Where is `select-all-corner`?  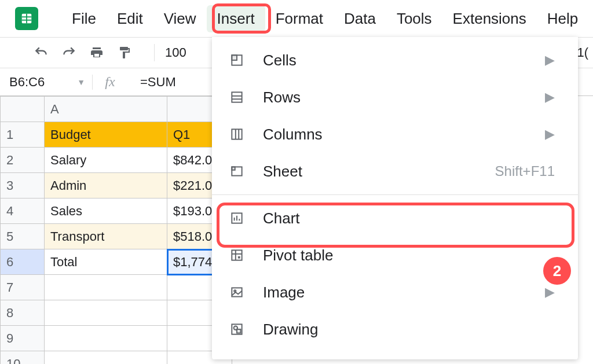
select-all-corner is located at coordinates (23, 109).